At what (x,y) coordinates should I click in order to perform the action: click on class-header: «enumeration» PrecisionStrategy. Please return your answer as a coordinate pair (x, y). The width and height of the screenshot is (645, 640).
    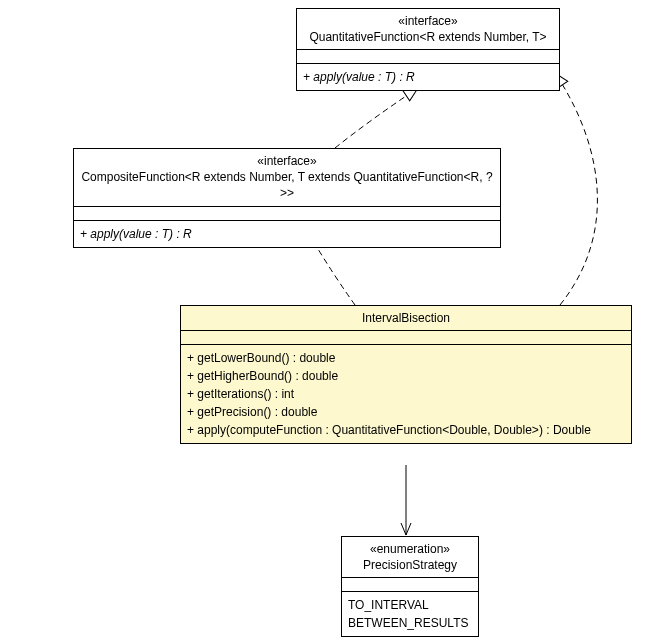
    Looking at the image, I should click on (410, 558).